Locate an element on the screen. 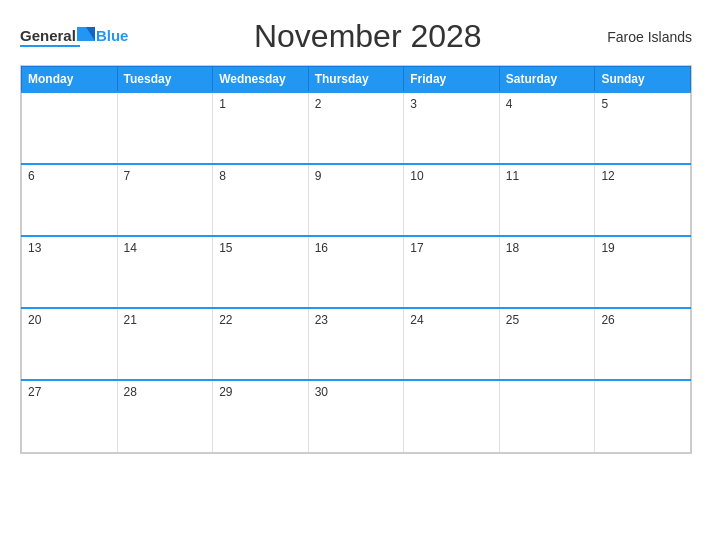 The image size is (712, 550). day-number: 24 is located at coordinates (416, 320).